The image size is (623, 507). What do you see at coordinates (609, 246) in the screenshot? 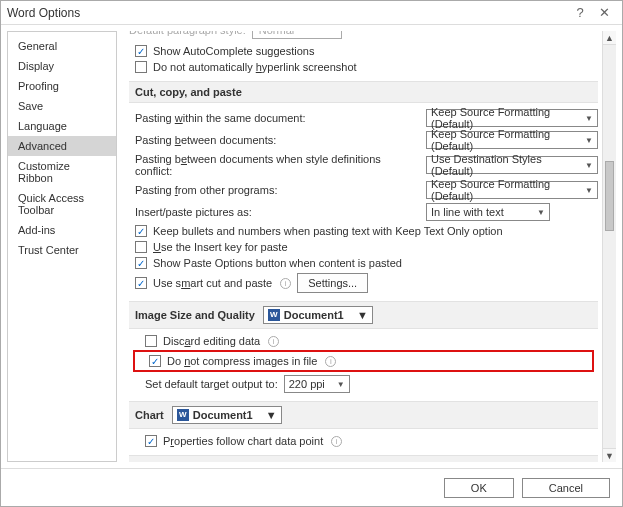
I see `scrollbar: ▲ ▼` at bounding box center [609, 246].